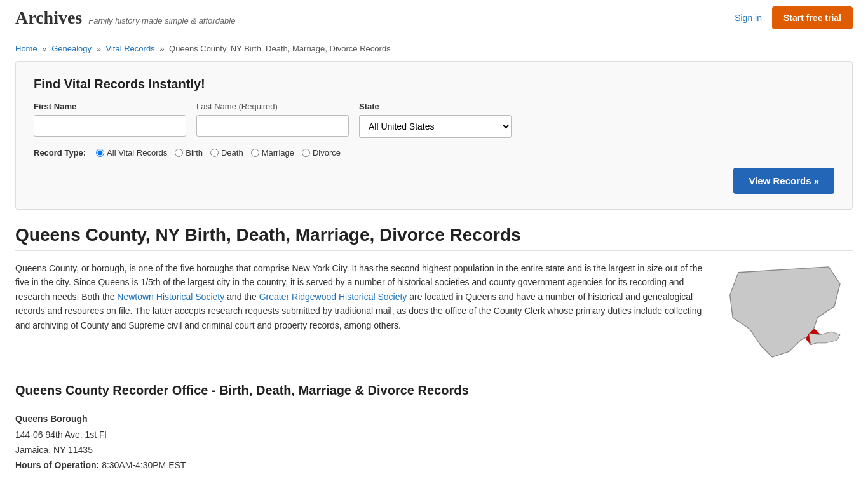 Image resolution: width=868 pixels, height=488 pixels. Describe the element at coordinates (255, 152) in the screenshot. I see `radio-marriage-input` at that location.